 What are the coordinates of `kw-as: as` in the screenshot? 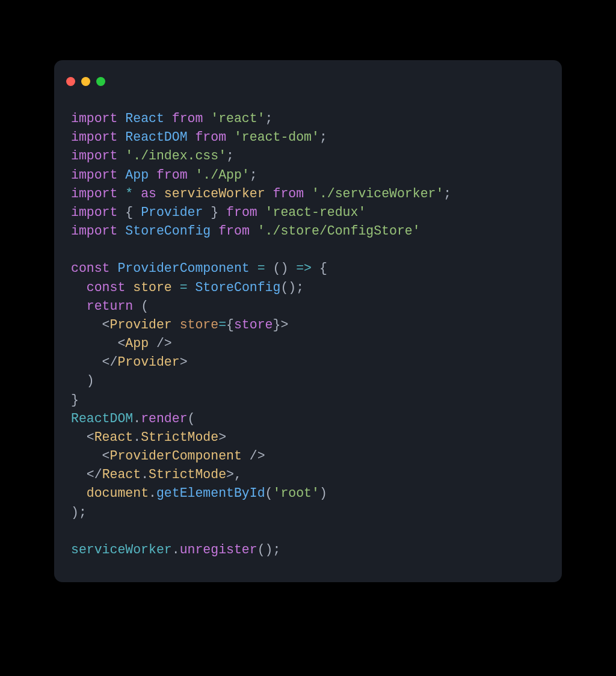 It's located at (149, 194).